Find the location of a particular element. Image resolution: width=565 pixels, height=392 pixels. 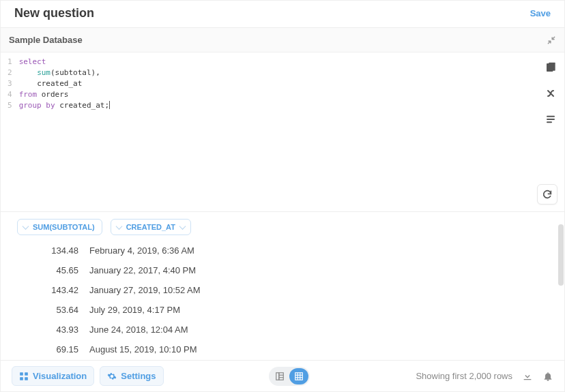

download-icon is located at coordinates (527, 376).